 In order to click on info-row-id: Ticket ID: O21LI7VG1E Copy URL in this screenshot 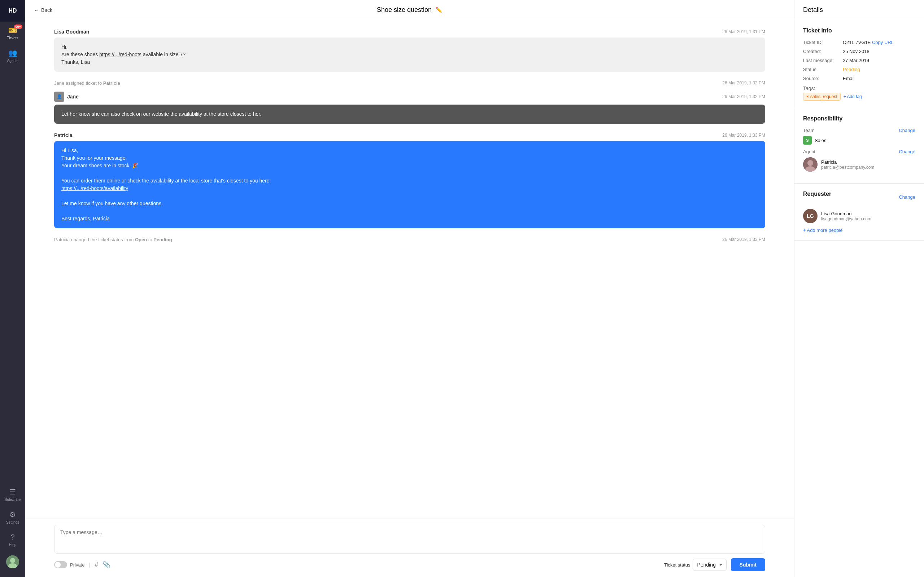, I will do `click(859, 42)`.